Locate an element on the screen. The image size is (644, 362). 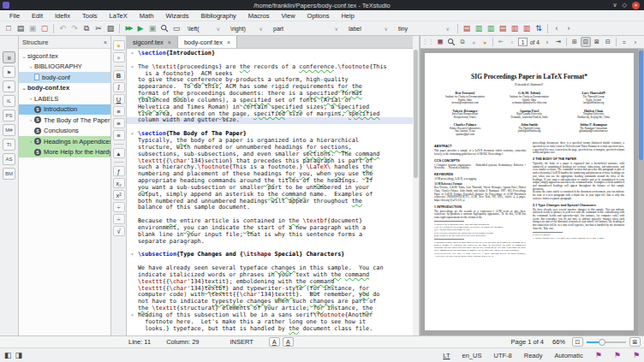
tree-item-labels: ›LABELS is located at coordinates (65, 99).